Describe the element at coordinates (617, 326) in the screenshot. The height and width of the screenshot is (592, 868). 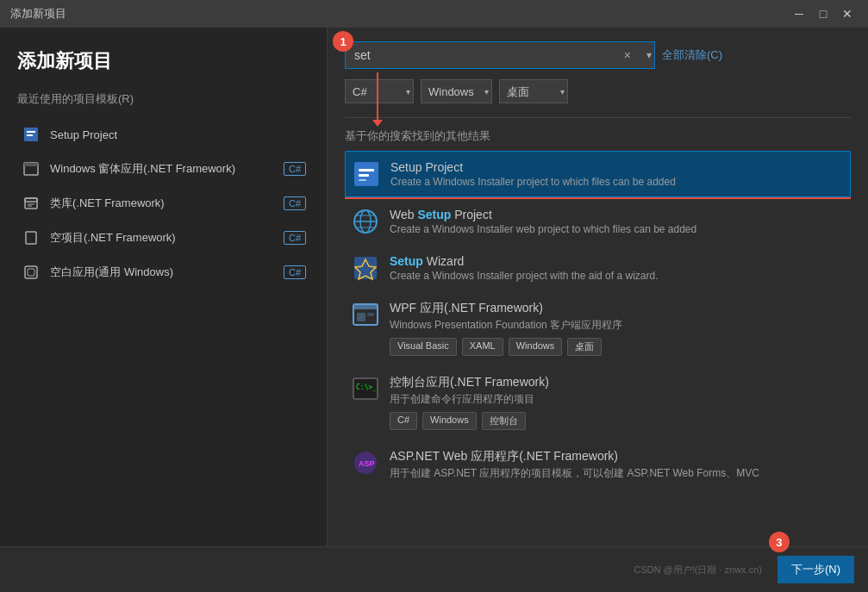
I see `wpf-desc: Windows Presentation Foundation 客户端应用程序` at that location.